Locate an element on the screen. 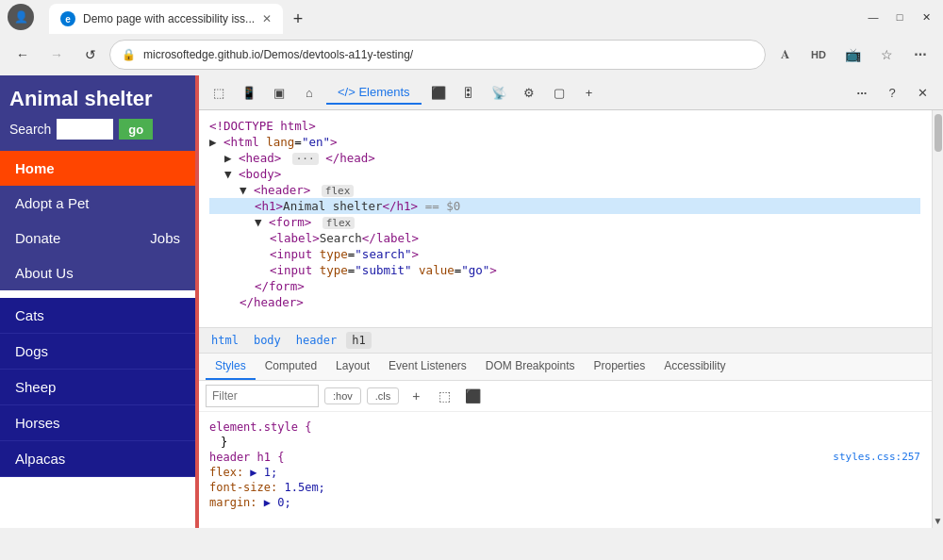 Image resolution: width=943 pixels, height=560 pixels. tab-styles: Styles is located at coordinates (230, 367).